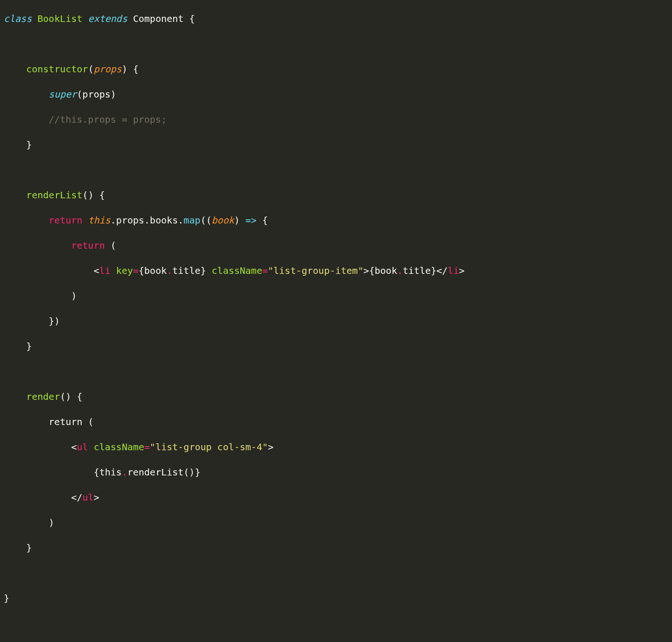  Describe the element at coordinates (336, 447) in the screenshot. I see `code-line-18: <ul className="list-group col-sm-4">` at that location.